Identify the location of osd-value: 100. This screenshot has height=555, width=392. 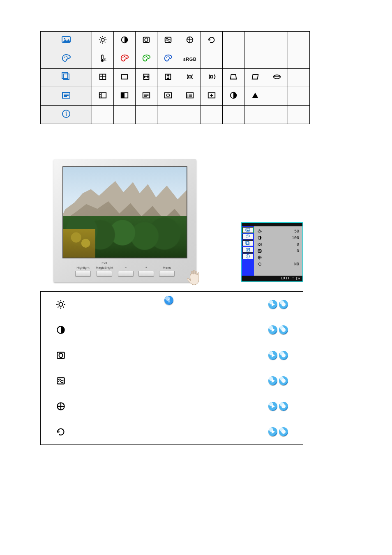
(295, 238).